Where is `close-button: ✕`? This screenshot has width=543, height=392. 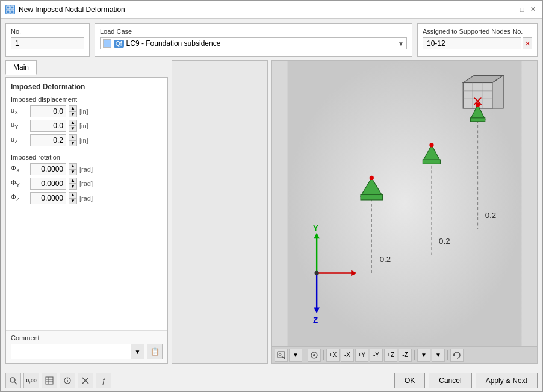
close-button: ✕ is located at coordinates (533, 10).